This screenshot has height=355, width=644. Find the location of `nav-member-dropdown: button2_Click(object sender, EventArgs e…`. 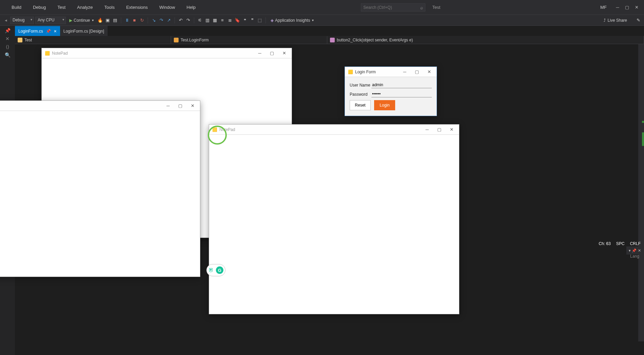

nav-member-dropdown: button2_Click(object sender, EventArgs e… is located at coordinates (485, 40).